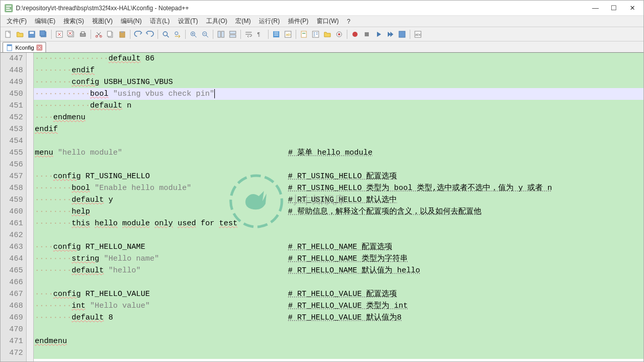 Image resolution: width=644 pixels, height=362 pixels. What do you see at coordinates (12, 212) in the screenshot?
I see `line-number: 460` at bounding box center [12, 212].